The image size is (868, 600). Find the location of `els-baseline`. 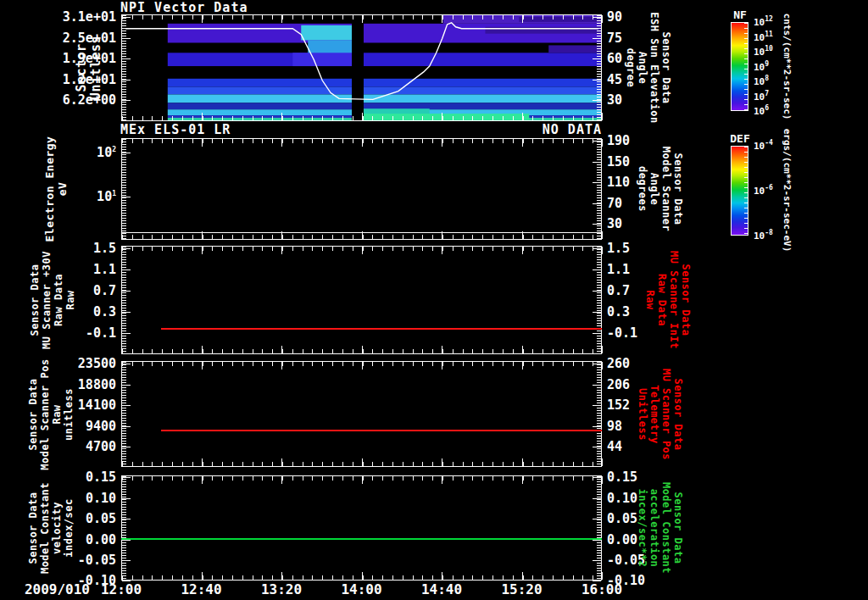

els-baseline is located at coordinates (361, 232).